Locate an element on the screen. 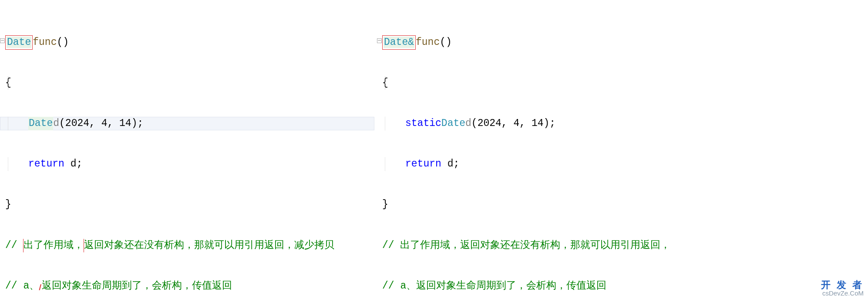  decl-line: static Date d(2024, 4, 14); is located at coordinates (622, 124).